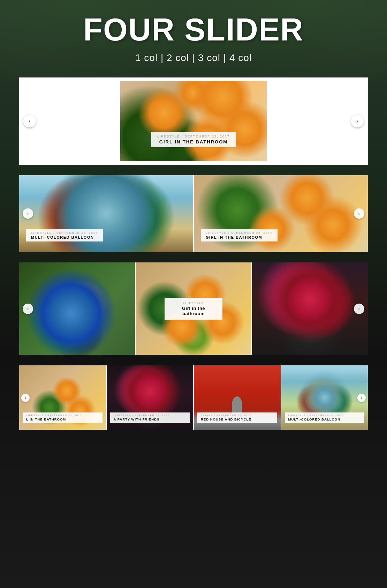 The image size is (387, 588). I want to click on slider3-category: LIFESTYLE, so click(194, 303).